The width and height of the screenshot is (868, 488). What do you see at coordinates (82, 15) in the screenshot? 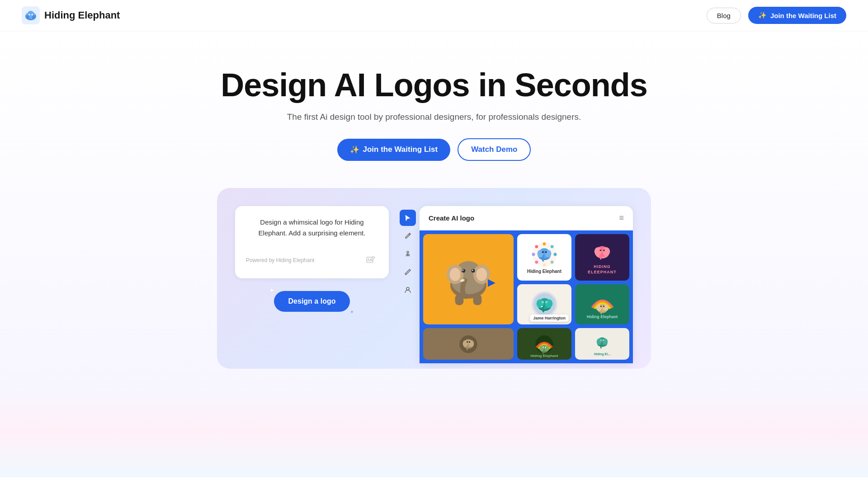
I see `brand-name: Hiding Elephant` at bounding box center [82, 15].